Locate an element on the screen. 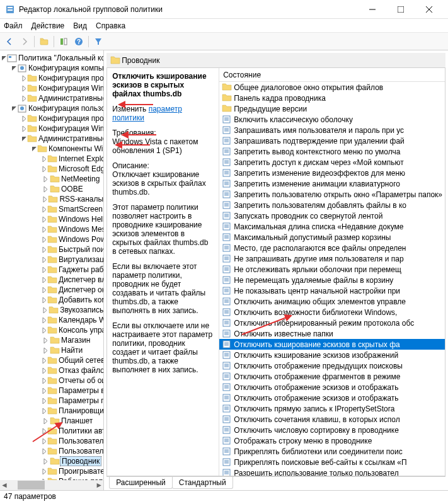  list-item: Отключить гибернированный режим протокол… is located at coordinates (332, 323).